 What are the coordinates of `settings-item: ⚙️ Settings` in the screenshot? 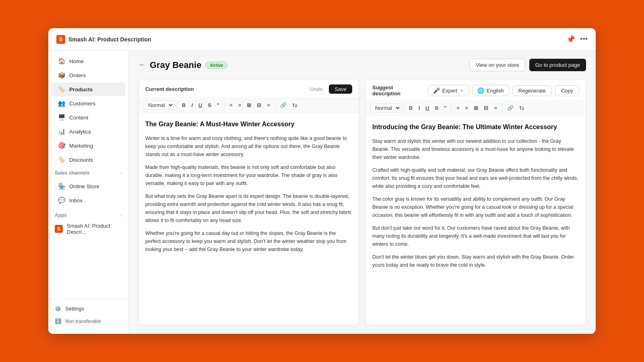 It's located at (89, 309).